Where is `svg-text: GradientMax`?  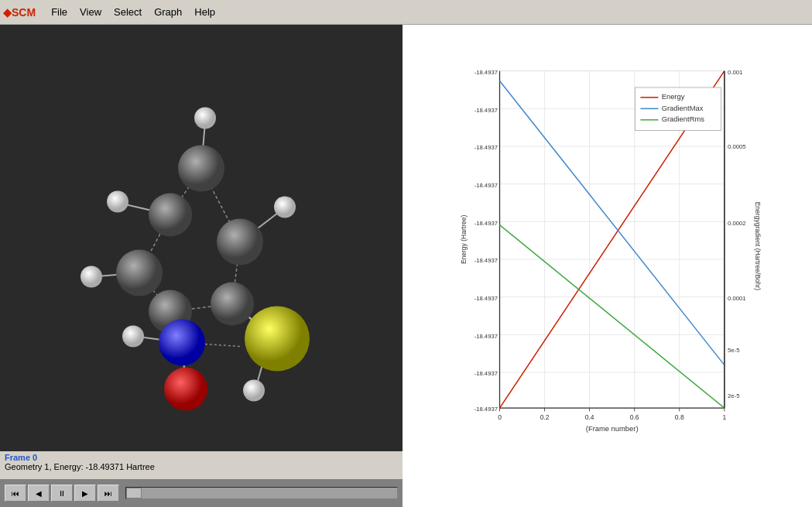
svg-text: GradientMax is located at coordinates (683, 108).